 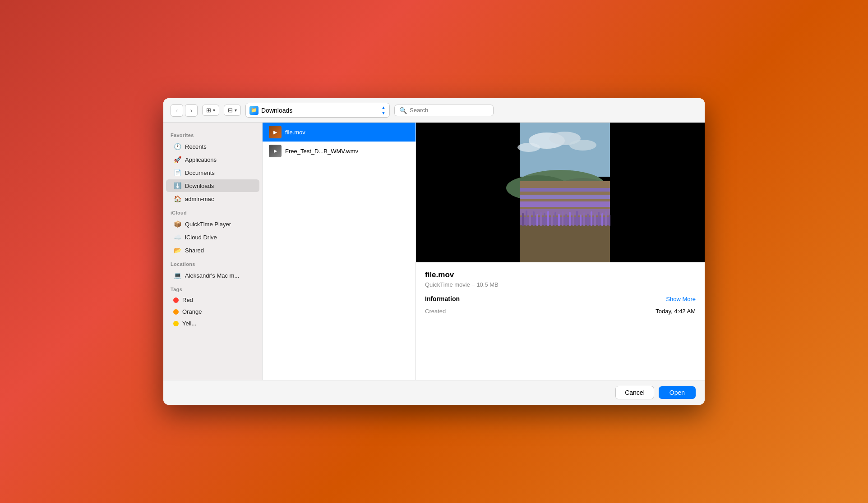 I want to click on tag-yellow-dot, so click(x=176, y=324).